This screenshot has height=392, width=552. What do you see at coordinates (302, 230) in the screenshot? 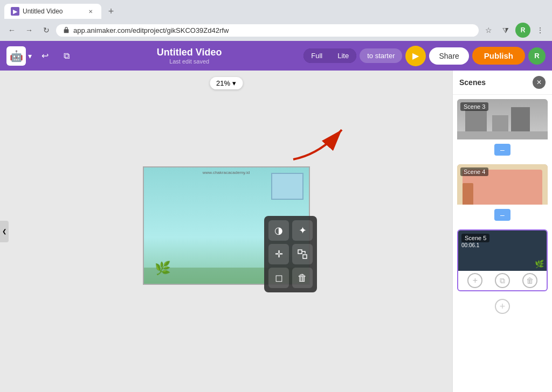
I see `ctx-effects-button: ✦` at bounding box center [302, 230].